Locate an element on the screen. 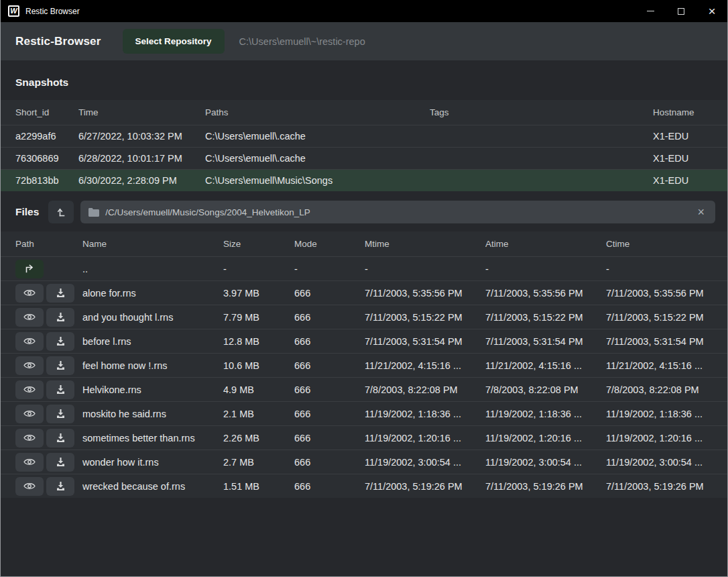 This screenshot has height=577, width=728. file-ctime: 11/21/2002, 4:15:16 ... is located at coordinates (660, 366).